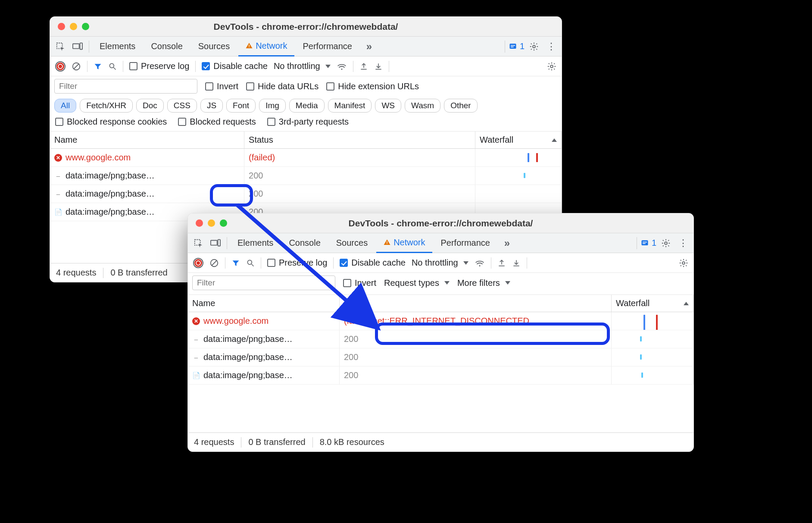 The height and width of the screenshot is (523, 812). I want to click on filter-input, so click(126, 86).